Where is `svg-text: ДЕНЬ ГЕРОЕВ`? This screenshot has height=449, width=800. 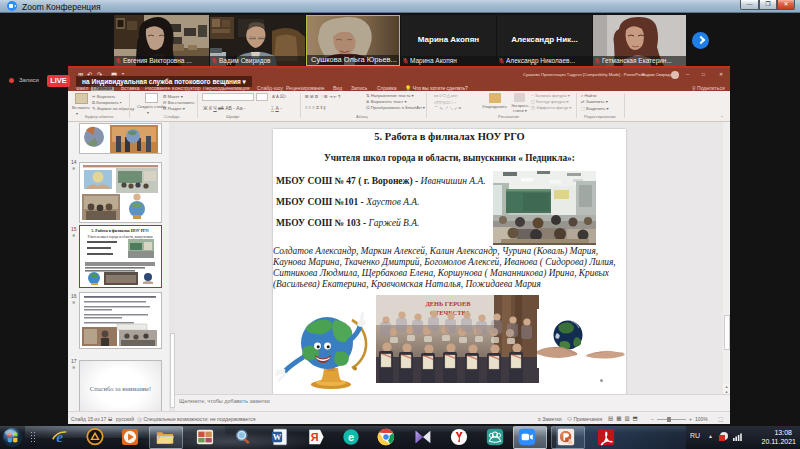
svg-text: ДЕНЬ ГЕРОЕВ is located at coordinates (448, 304).